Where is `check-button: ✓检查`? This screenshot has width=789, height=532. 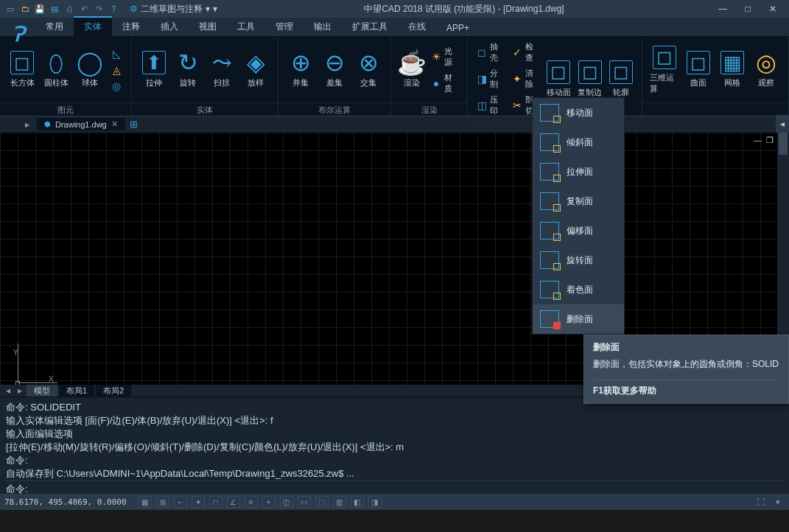
check-button: ✓检查 is located at coordinates (526, 52).